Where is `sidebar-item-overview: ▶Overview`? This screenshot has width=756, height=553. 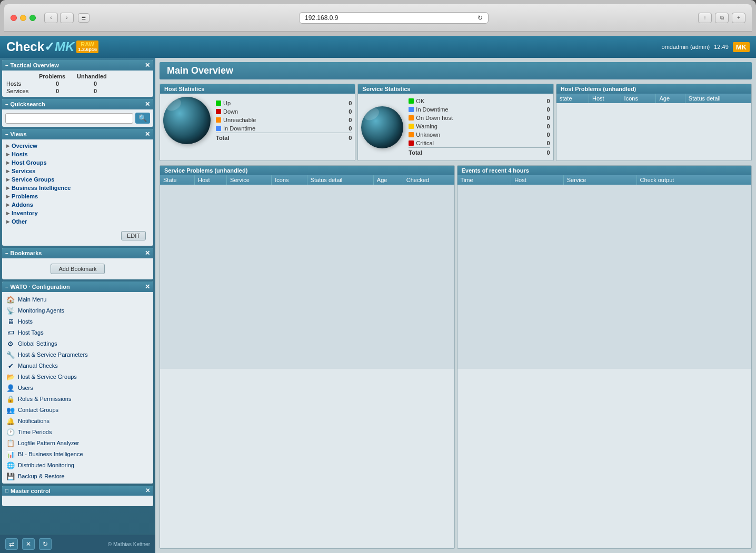 sidebar-item-overview: ▶Overview is located at coordinates (78, 146).